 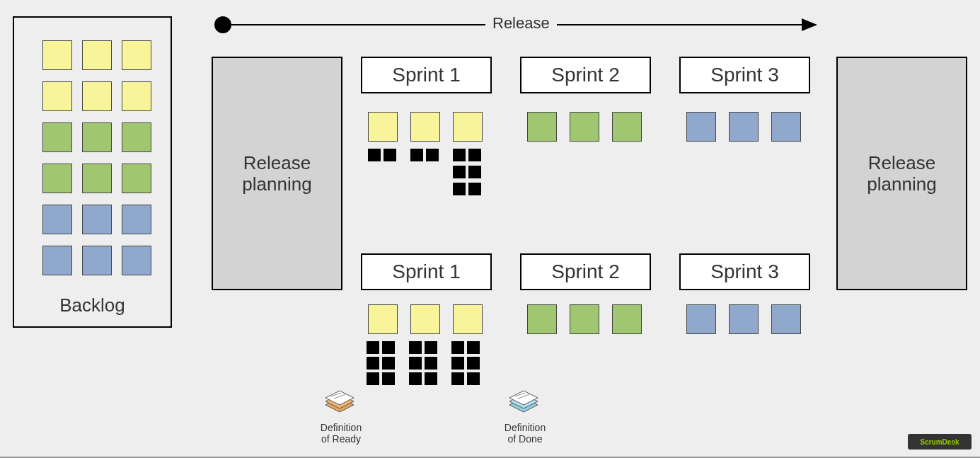 What do you see at coordinates (525, 433) in the screenshot?
I see `definition-of-done-label: Definition of Done` at bounding box center [525, 433].